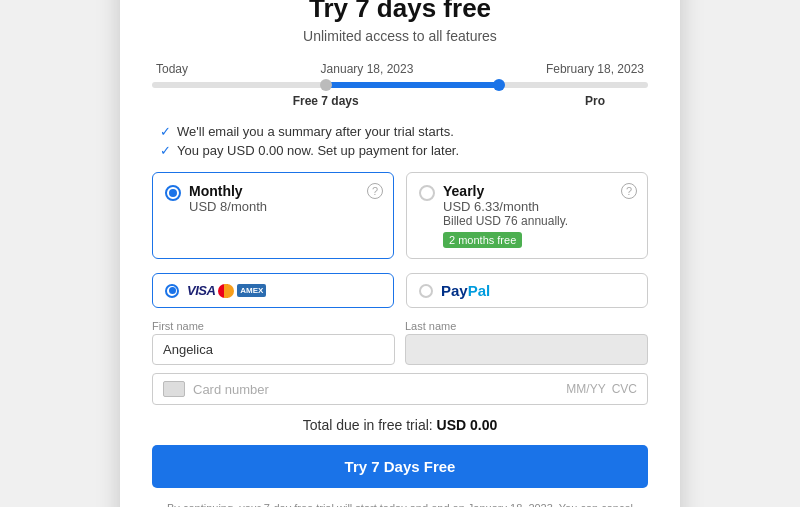  What do you see at coordinates (400, 85) in the screenshot?
I see `timeline: Today January 18, 2023 February 18, 2023…` at bounding box center [400, 85].